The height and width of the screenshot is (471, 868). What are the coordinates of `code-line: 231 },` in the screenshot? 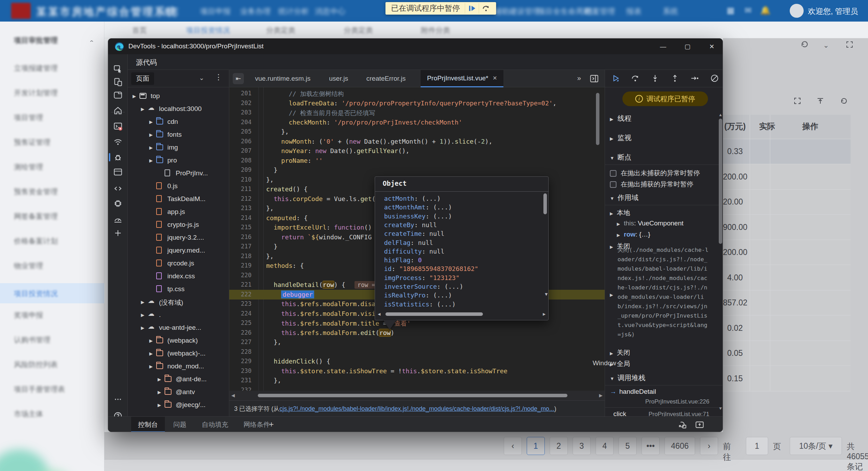 It's located at (417, 381).